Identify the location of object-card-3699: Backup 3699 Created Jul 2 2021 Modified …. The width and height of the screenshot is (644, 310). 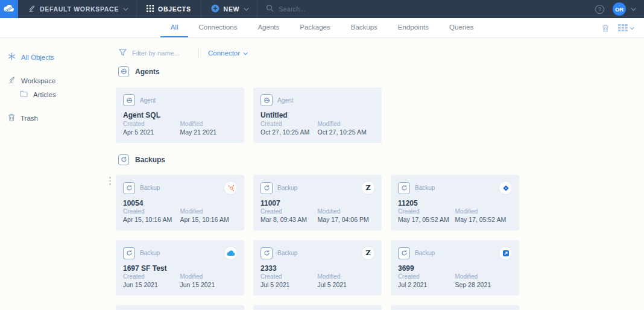
(455, 268).